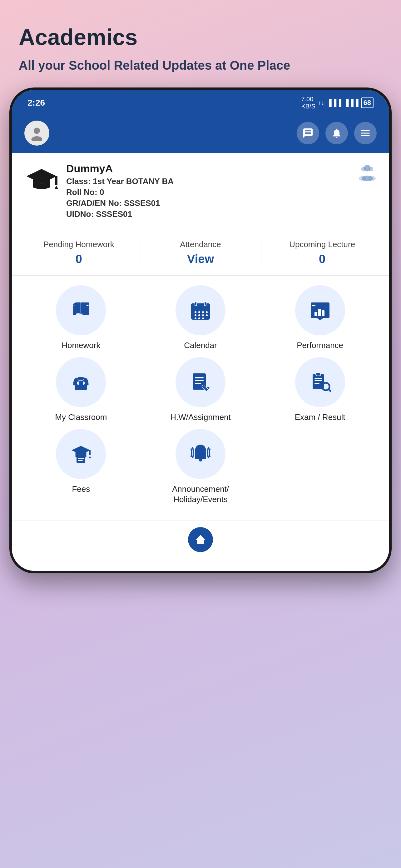 The width and height of the screenshot is (401, 868). Describe the element at coordinates (208, 204) in the screenshot. I see `student-grad: GR/AD/EN No: SSSES01` at that location.